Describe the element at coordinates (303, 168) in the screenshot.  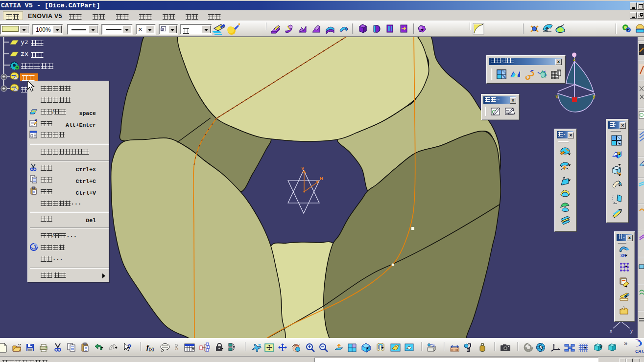
I see `svg-text: V` at that location.